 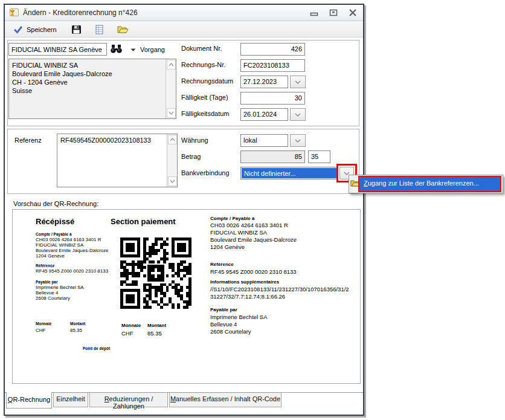 What do you see at coordinates (289, 173) in the screenshot?
I see `bankverbindung-combobox: Nicht definierter...` at bounding box center [289, 173].